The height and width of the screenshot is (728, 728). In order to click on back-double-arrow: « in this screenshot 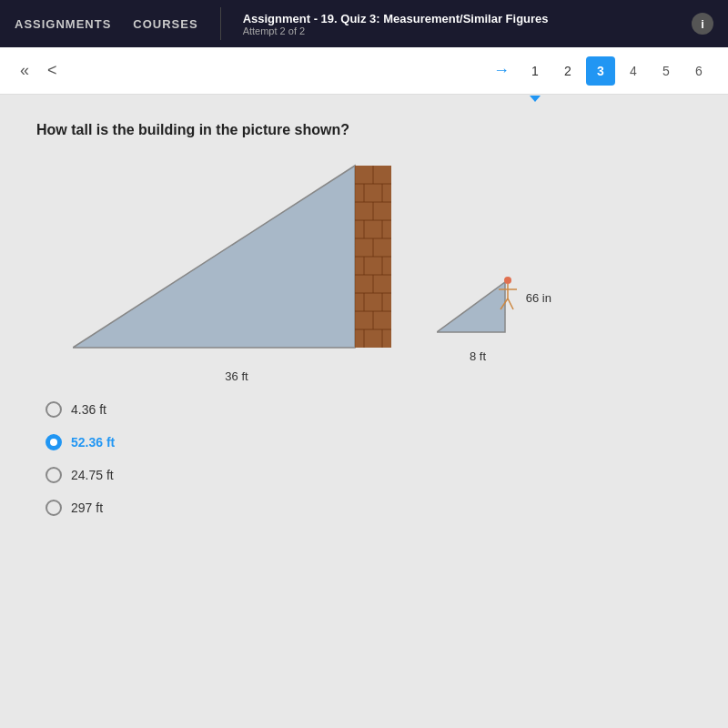, I will do `click(25, 71)`.